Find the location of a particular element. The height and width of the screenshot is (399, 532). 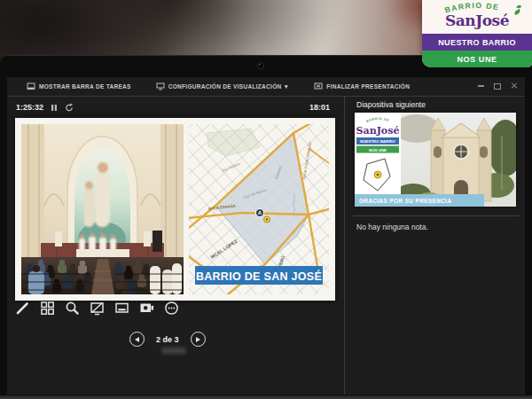

thumb-footer: GRACIAS POR SU PRESENCIA is located at coordinates (419, 200).